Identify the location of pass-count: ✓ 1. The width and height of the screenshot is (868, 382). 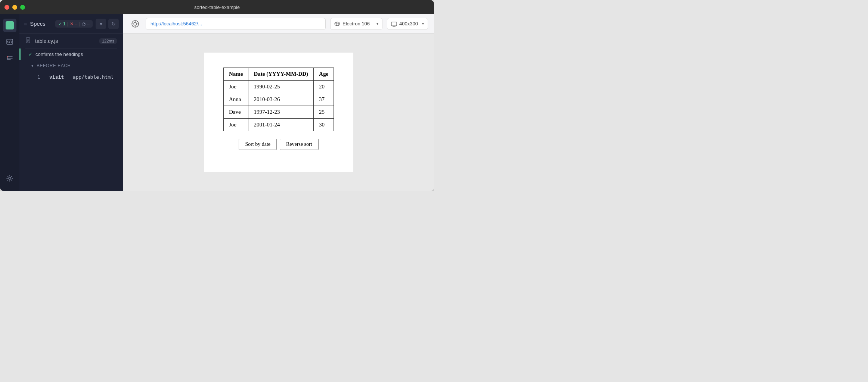
(62, 24).